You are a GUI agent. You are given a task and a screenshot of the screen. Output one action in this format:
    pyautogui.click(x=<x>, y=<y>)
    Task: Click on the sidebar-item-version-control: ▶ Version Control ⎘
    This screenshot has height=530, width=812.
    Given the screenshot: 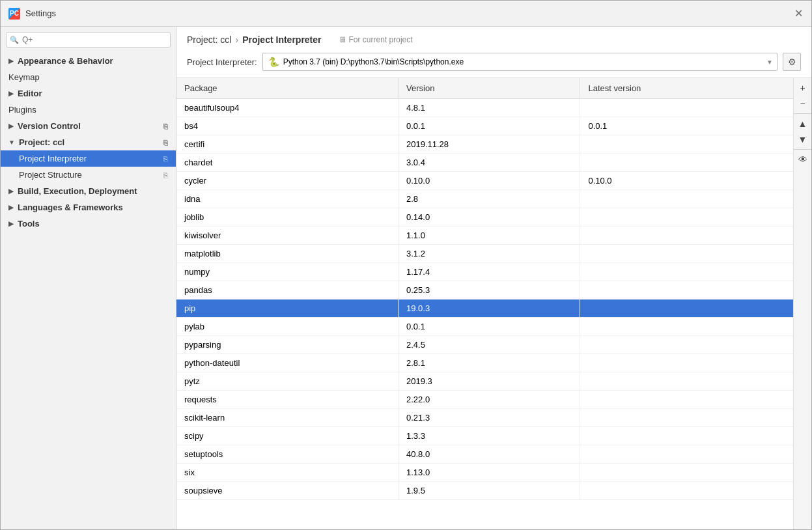 What is the action you would take?
    pyautogui.click(x=89, y=126)
    